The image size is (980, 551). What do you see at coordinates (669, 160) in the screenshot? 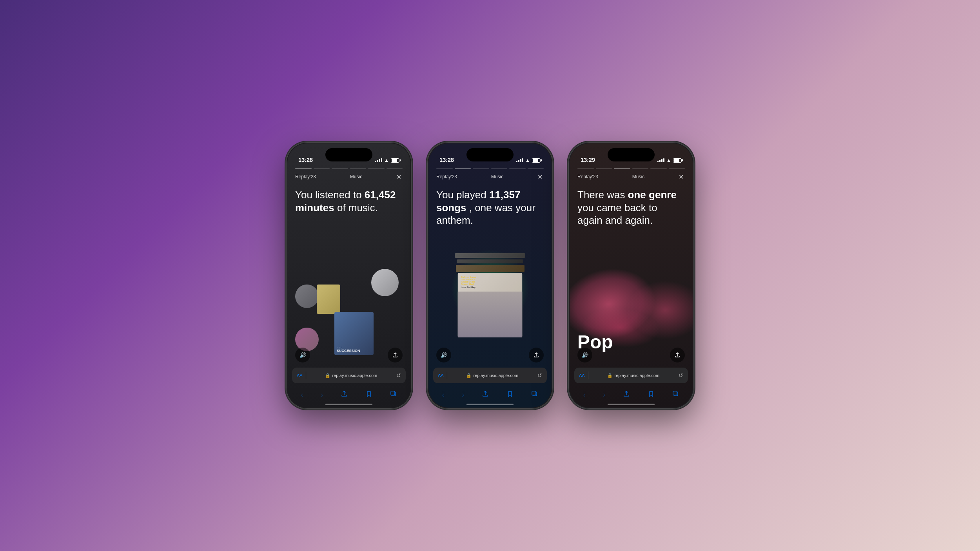
I see `wifi-icon-3: ▲` at bounding box center [669, 160].